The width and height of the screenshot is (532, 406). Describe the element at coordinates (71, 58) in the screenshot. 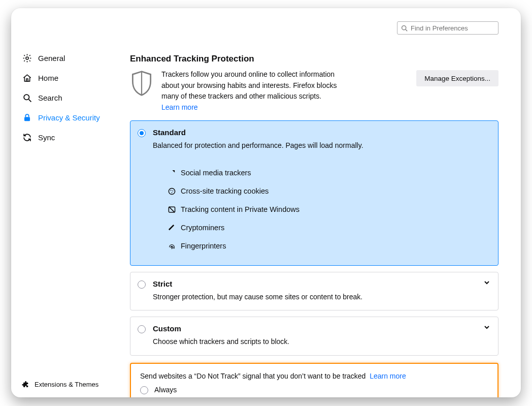

I see `sidebar-item-general: General` at that location.